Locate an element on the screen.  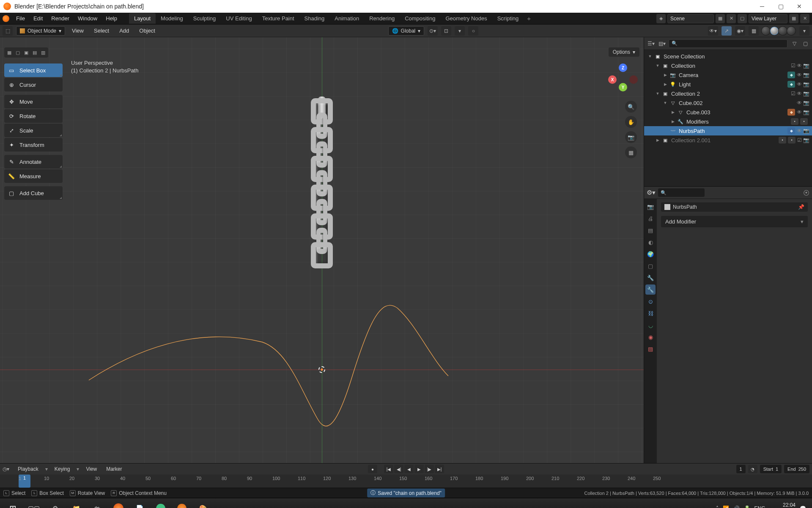
tool-scale: ⤢Scale is located at coordinates (33, 130).